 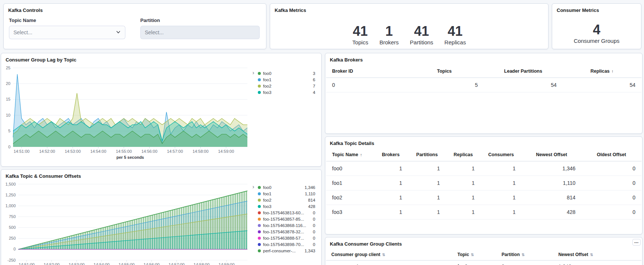 What do you see at coordinates (287, 187) in the screenshot?
I see `legend-item: foo01,346` at bounding box center [287, 187].